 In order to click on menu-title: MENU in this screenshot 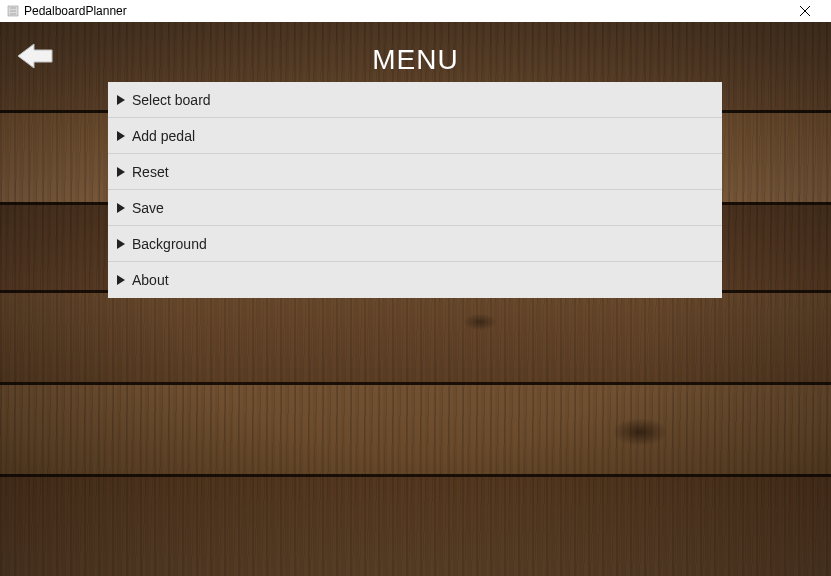, I will do `click(416, 60)`.